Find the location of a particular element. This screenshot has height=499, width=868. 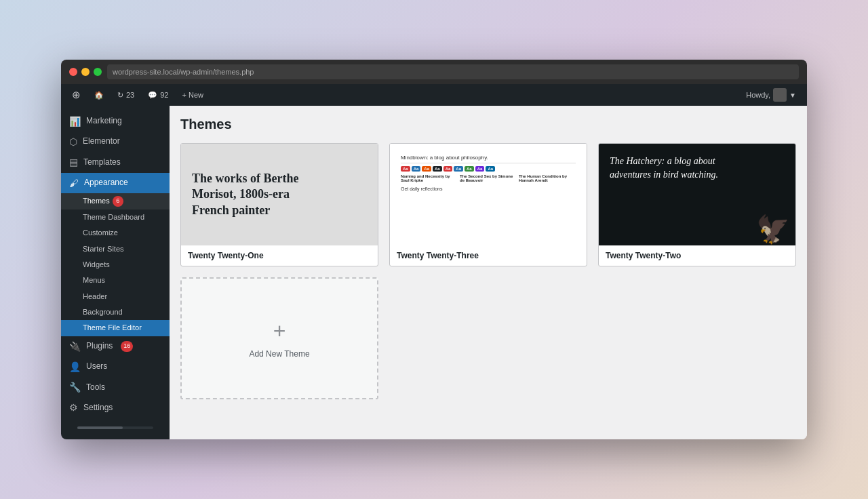

theme-name-twentytwentytwo: Twenty Twenty-Two is located at coordinates (697, 256).